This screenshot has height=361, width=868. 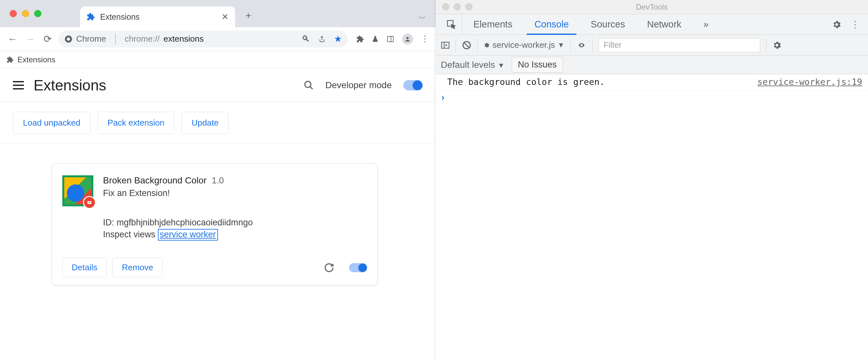 What do you see at coordinates (338, 39) in the screenshot?
I see `bookmark-star-icon: ★` at bounding box center [338, 39].